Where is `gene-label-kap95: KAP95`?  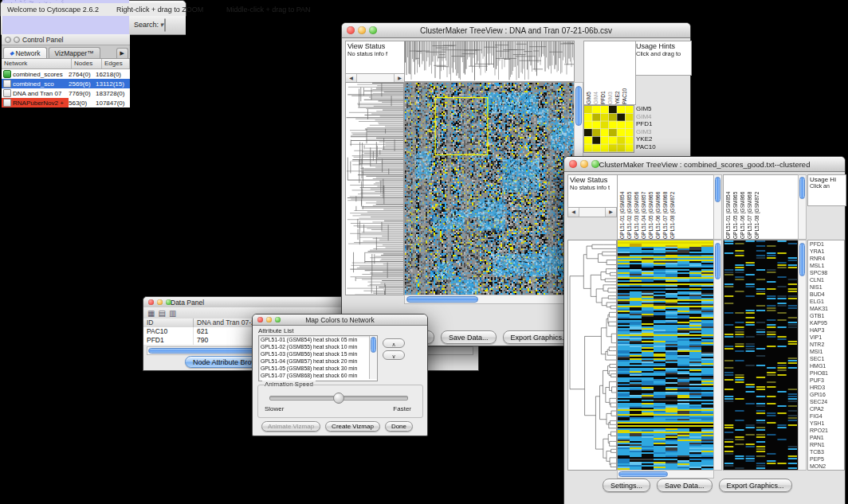
gene-label-kap95: KAP95 is located at coordinates (826, 323).